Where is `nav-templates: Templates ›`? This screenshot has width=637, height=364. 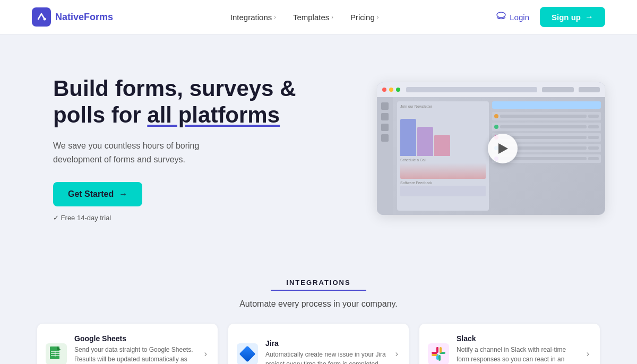 nav-templates: Templates › is located at coordinates (313, 17).